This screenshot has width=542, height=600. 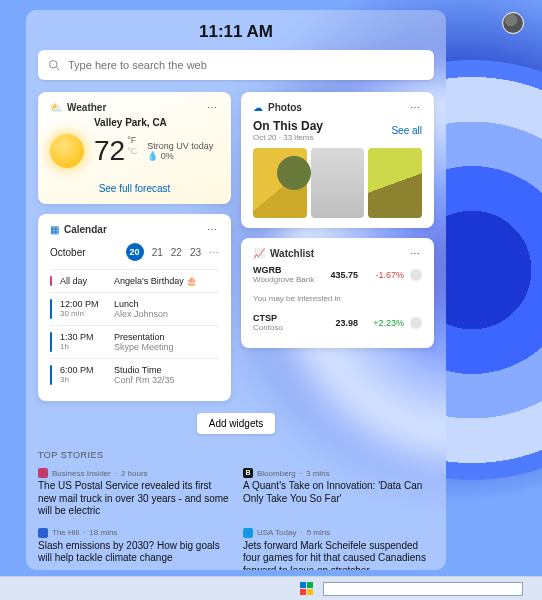 What do you see at coordinates (180, 146) in the screenshot?
I see `uv-text: Strong UV today` at bounding box center [180, 146].